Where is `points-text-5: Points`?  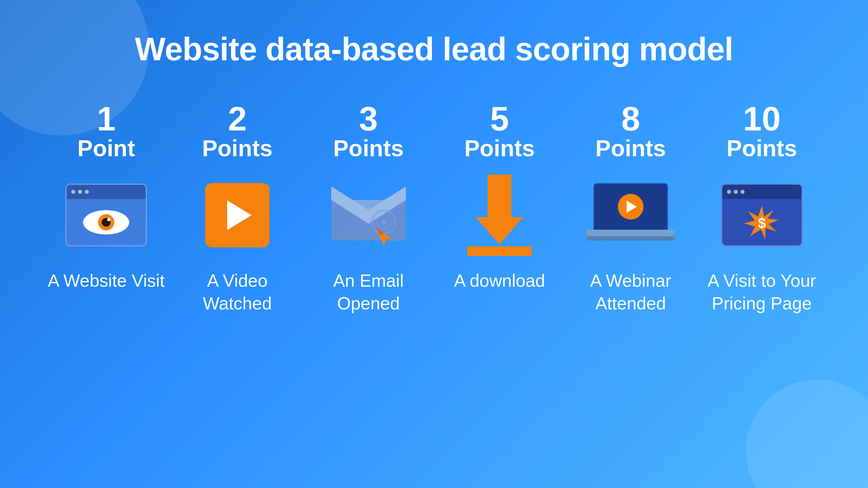 points-text-5: Points is located at coordinates (631, 148).